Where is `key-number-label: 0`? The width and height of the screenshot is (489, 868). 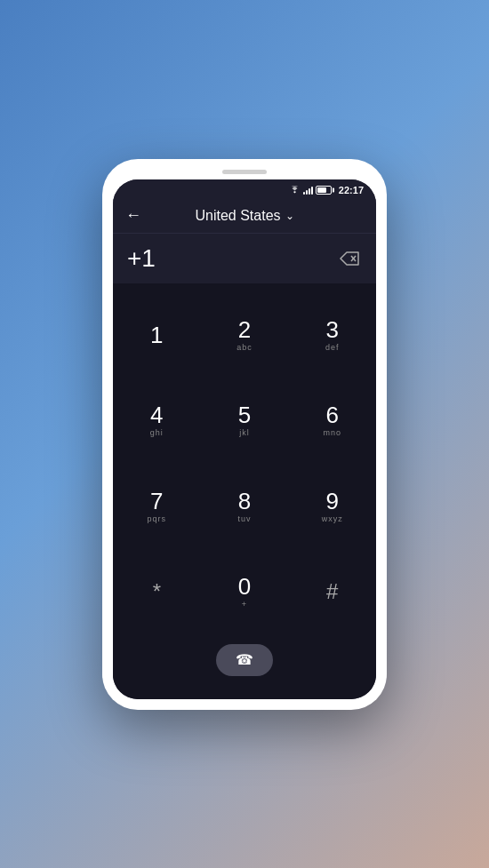 key-number-label: 0 is located at coordinates (244, 586).